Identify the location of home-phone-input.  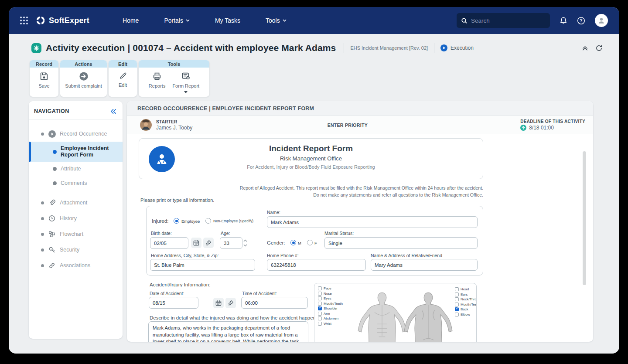
(317, 265).